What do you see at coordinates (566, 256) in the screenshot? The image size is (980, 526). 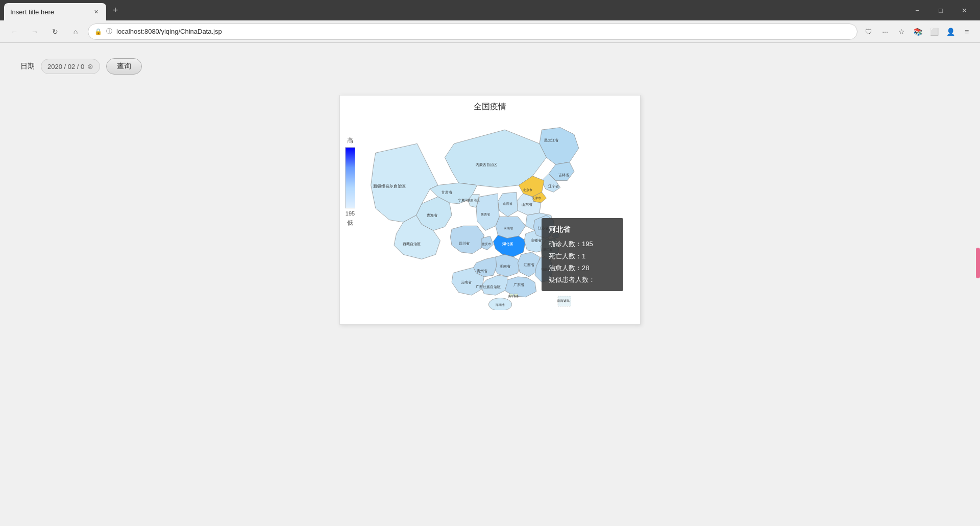 I see `tooltip-death-label: 死亡人数：` at bounding box center [566, 256].